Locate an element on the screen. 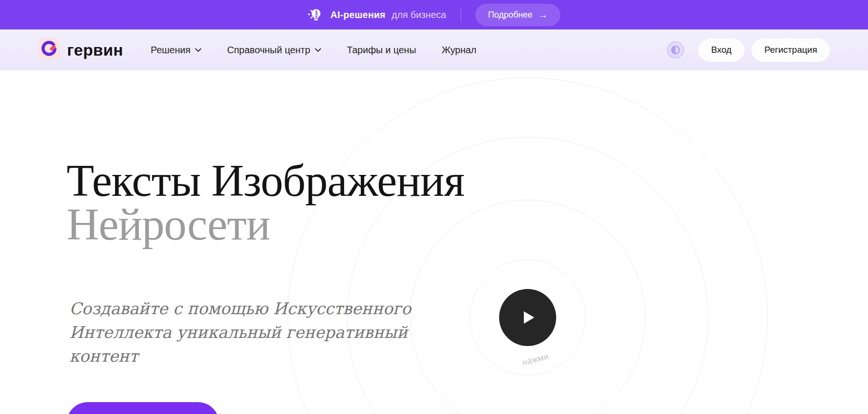 The height and width of the screenshot is (414, 868). tagline-line: Интеллекта уникальный генеративный is located at coordinates (241, 332).